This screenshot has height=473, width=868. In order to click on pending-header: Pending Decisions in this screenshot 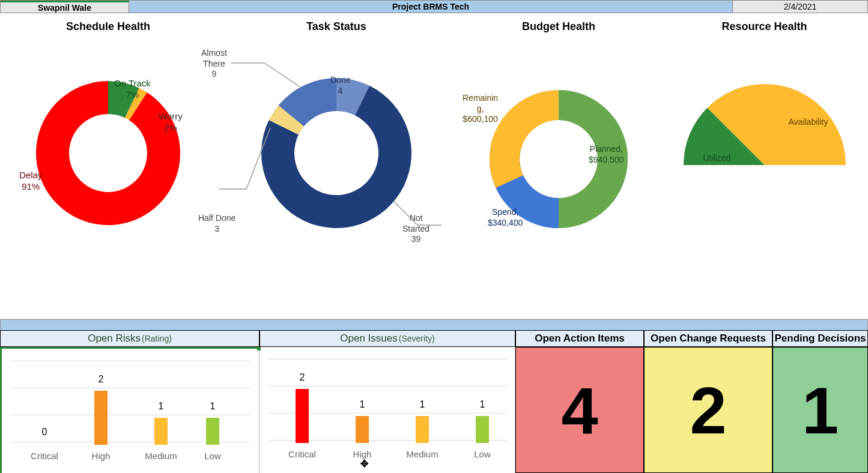, I will do `click(821, 339)`.